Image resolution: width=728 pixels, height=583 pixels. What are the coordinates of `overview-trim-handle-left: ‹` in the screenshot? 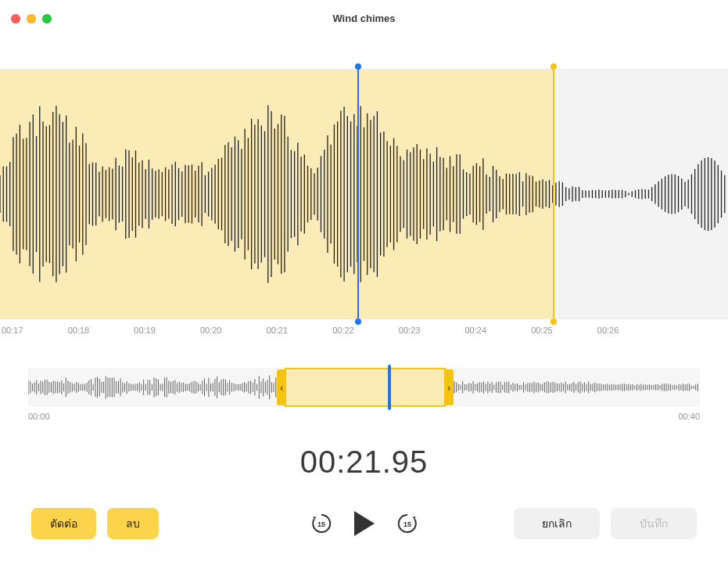 It's located at (282, 387).